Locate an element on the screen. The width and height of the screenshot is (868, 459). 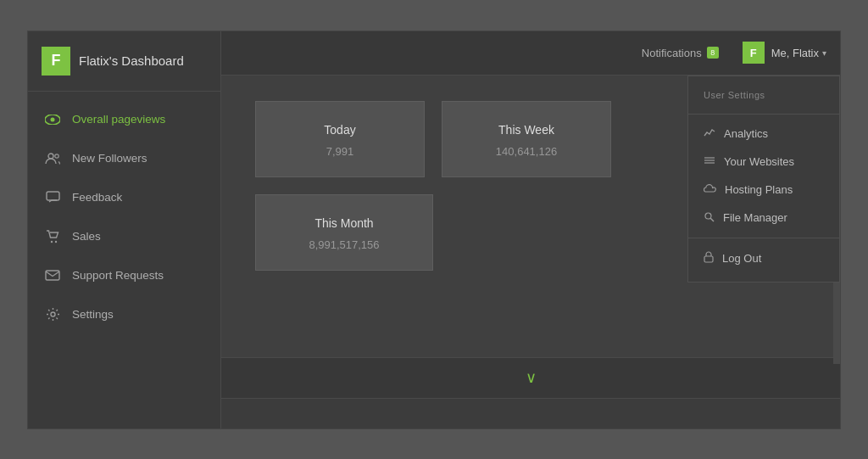
this-week-value: 140,641,126 is located at coordinates (526, 151).